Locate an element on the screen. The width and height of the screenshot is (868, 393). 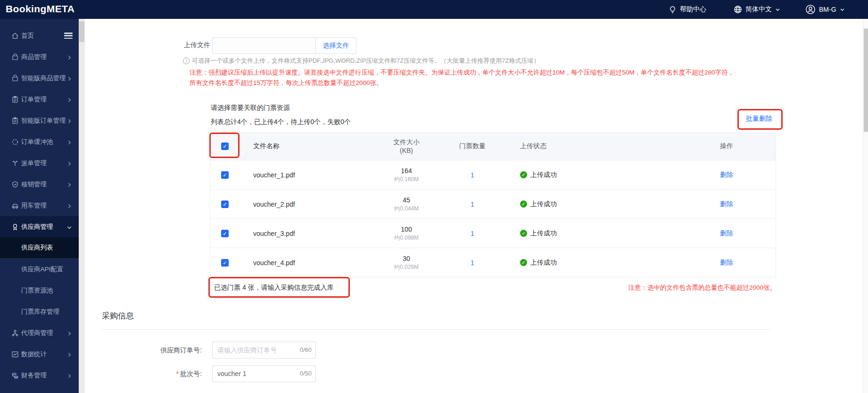
file-size-kb: 100 is located at coordinates (406, 229).